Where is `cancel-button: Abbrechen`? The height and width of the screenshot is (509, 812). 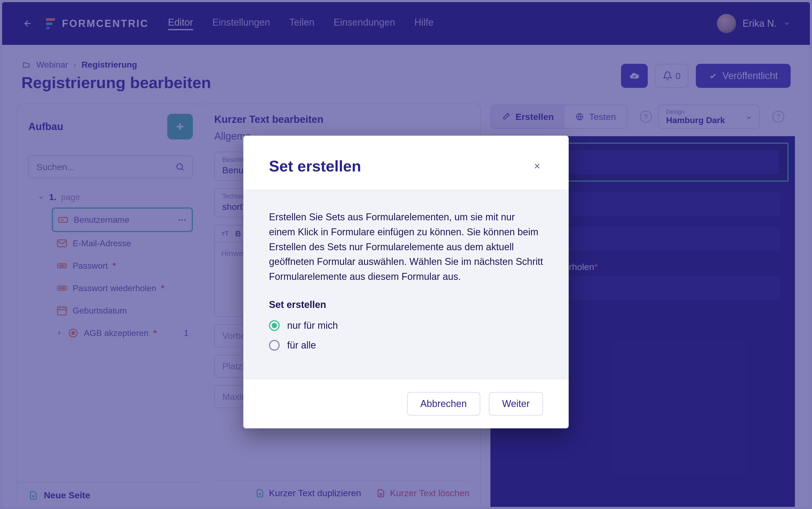
cancel-button: Abbrechen is located at coordinates (444, 404).